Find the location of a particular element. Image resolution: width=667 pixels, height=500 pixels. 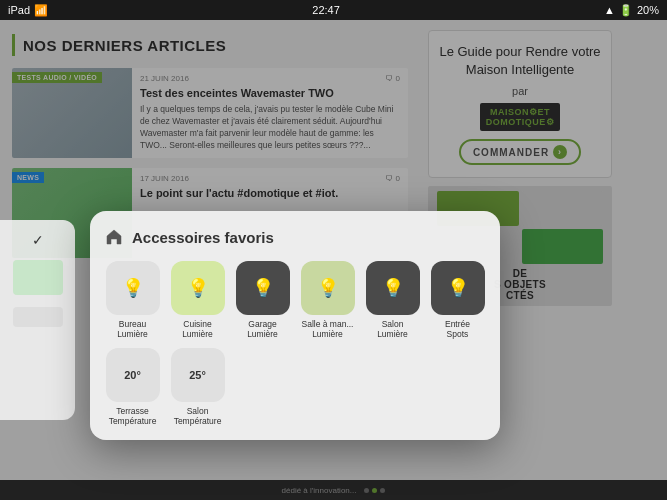

accessory-salon-lumiere: 💡 SalonLumière is located at coordinates (392, 300).